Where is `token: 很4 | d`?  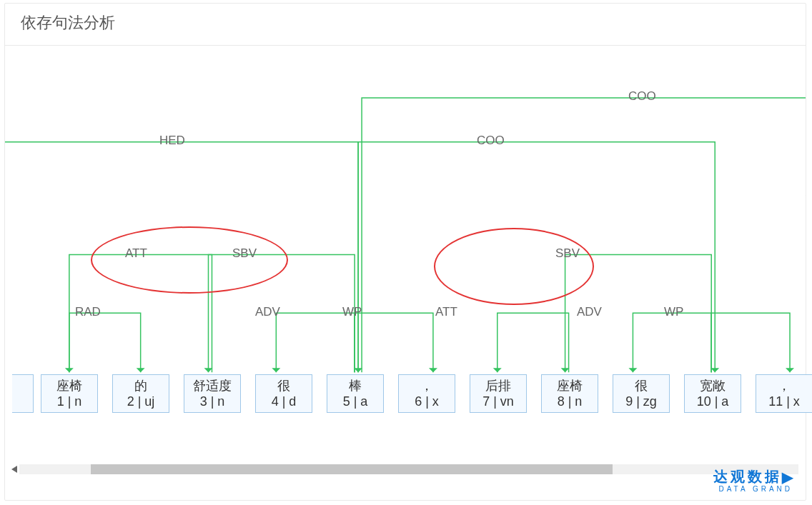
token: 很4 | d is located at coordinates (284, 394).